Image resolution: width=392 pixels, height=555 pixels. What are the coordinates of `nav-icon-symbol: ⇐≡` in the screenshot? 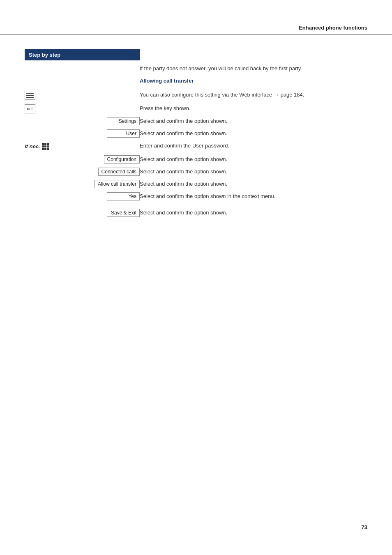 It's located at (30, 109).